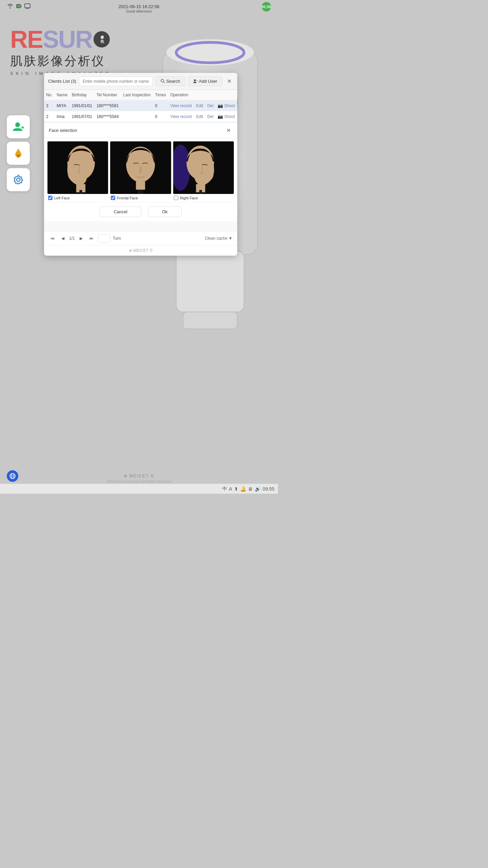 This screenshot has width=488, height=868. I want to click on face-dialog-buttons: Cancel Ok, so click(141, 212).